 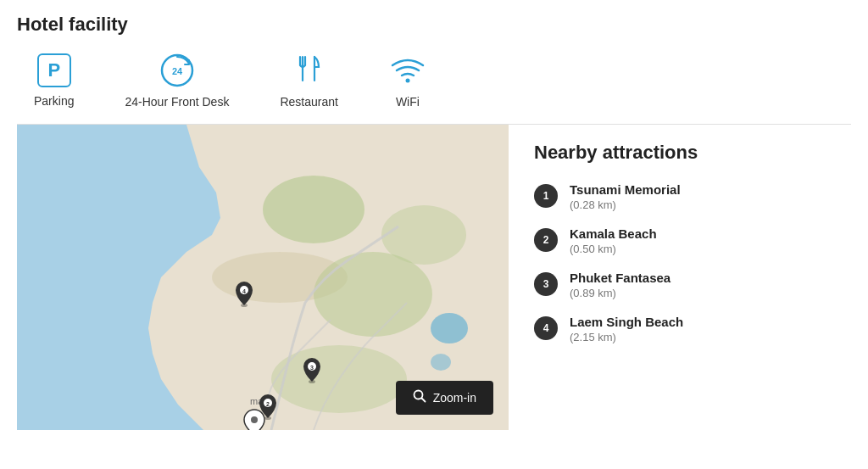 I want to click on attraction-number-2: 2, so click(x=546, y=240).